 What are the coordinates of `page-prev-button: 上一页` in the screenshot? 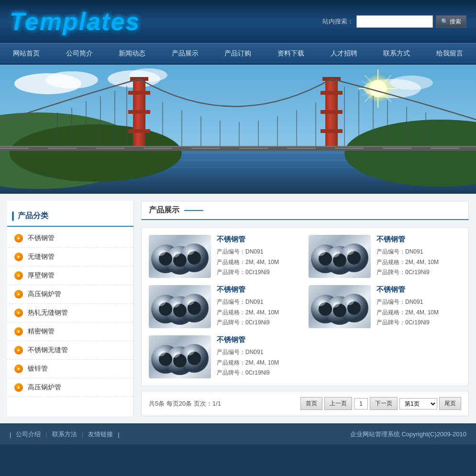 It's located at (338, 404).